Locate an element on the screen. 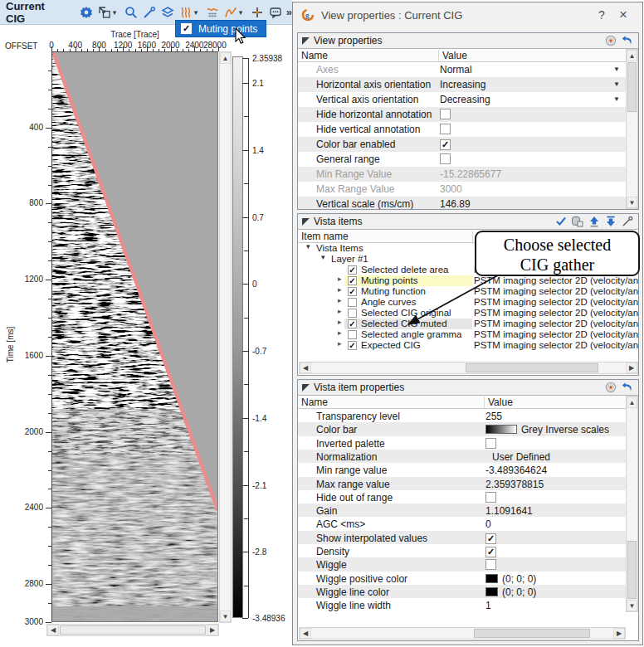  tree-row: ▸Angle curvesPSTM imaging selector 2D (v… is located at coordinates (468, 302).